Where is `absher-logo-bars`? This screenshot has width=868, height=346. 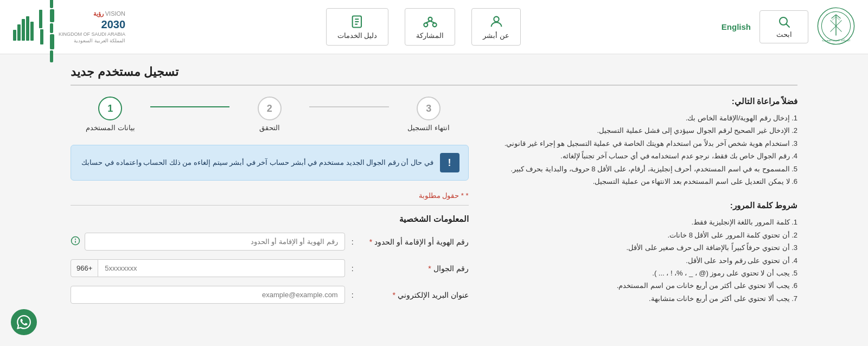
absher-logo-bars is located at coordinates (24, 27).